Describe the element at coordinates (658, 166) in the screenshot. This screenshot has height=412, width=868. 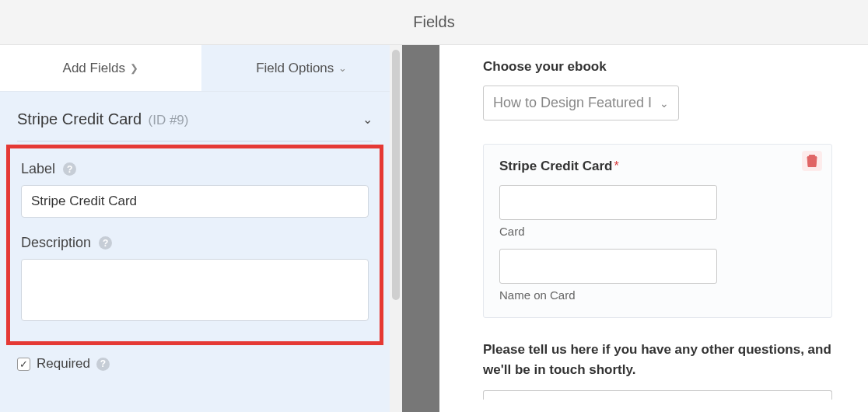
I see `card-title-row: Stripe Credit Card*` at that location.